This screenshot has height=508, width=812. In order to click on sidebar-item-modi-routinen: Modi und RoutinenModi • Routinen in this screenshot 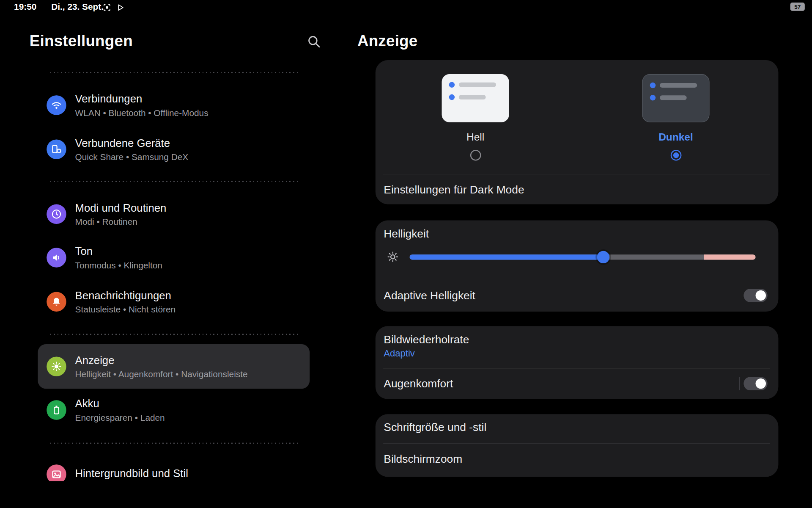, I will do `click(176, 214)`.